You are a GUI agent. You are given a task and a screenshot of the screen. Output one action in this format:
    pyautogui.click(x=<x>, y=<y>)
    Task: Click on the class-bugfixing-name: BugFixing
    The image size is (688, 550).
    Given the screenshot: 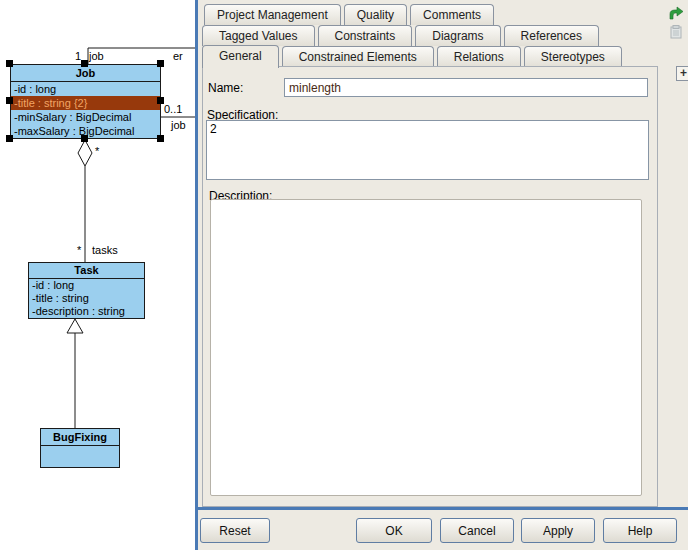 What is the action you would take?
    pyautogui.click(x=80, y=438)
    